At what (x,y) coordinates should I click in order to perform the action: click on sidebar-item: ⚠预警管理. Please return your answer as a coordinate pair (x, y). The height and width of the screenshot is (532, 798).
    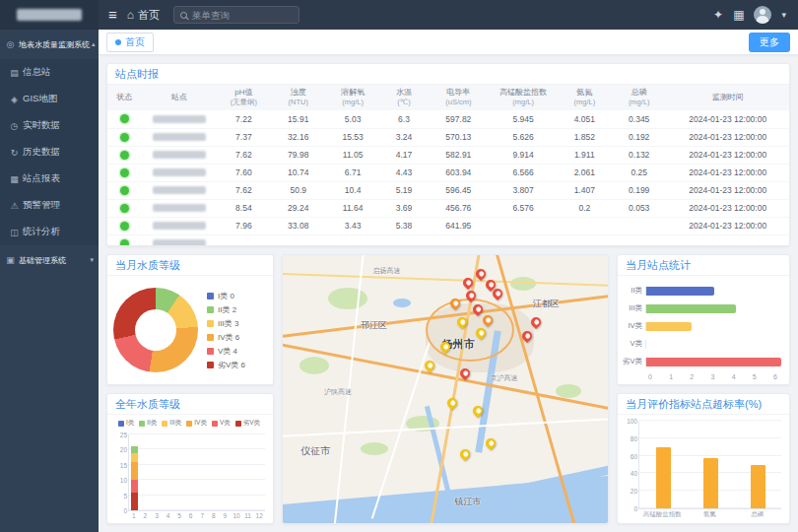
    Looking at the image, I should click on (49, 205).